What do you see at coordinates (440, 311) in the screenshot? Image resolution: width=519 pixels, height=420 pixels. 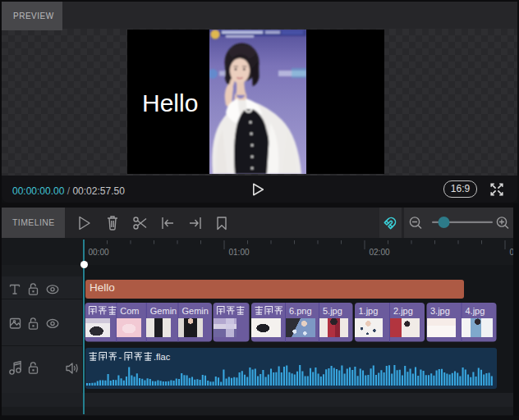 I see `svg-text: 3.jpg` at bounding box center [440, 311].